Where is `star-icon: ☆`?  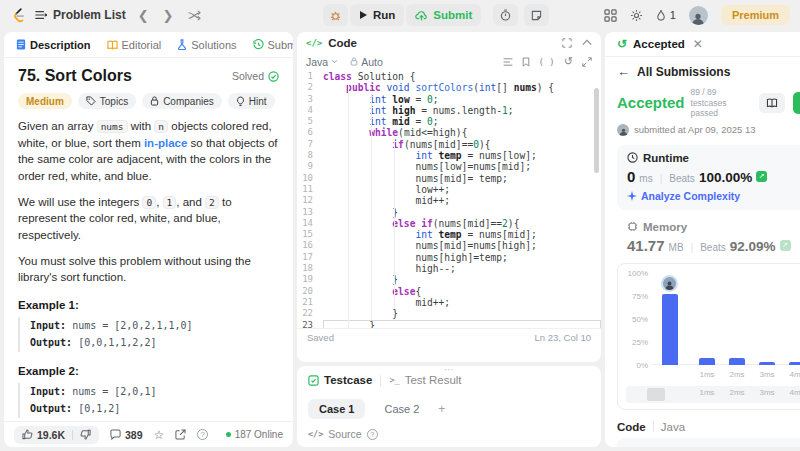 star-icon: ☆ is located at coordinates (160, 435).